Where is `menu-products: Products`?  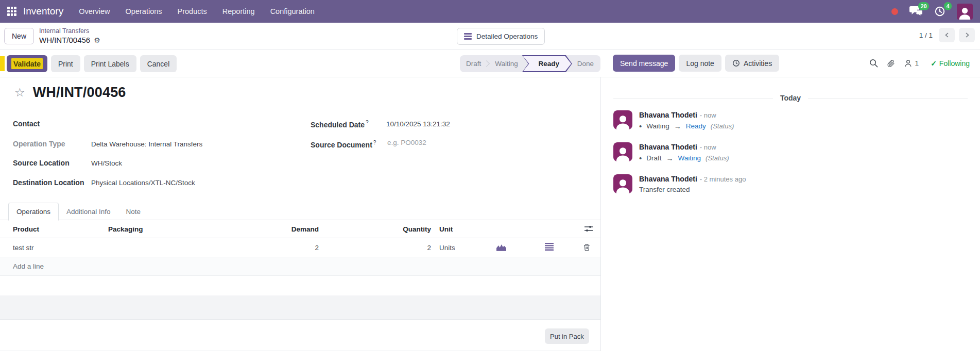
menu-products: Products is located at coordinates (193, 11).